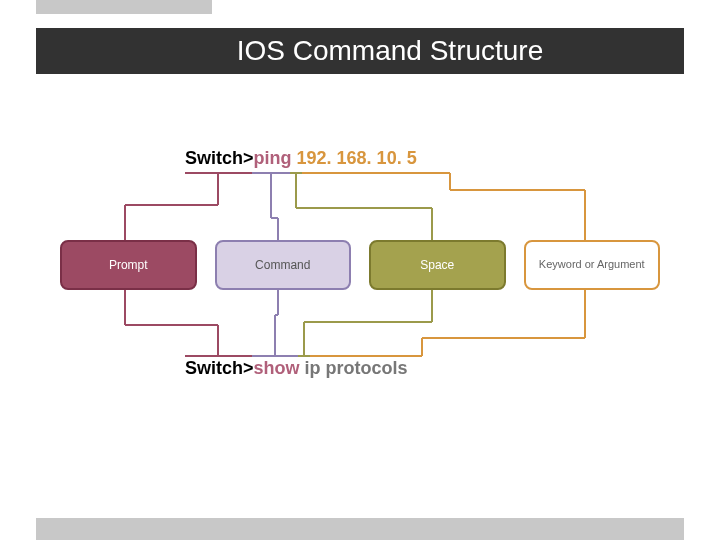  I want to click on box-keyword: Keyword or Argument, so click(592, 265).